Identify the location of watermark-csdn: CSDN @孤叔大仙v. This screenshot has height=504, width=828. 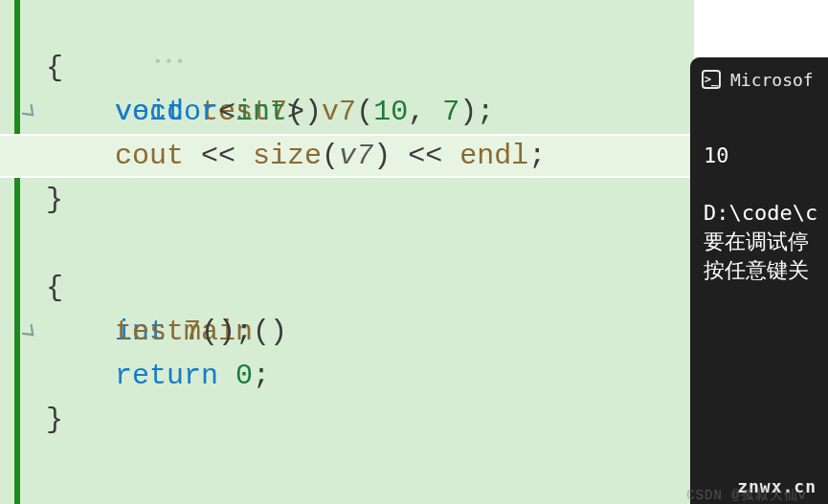
(747, 495).